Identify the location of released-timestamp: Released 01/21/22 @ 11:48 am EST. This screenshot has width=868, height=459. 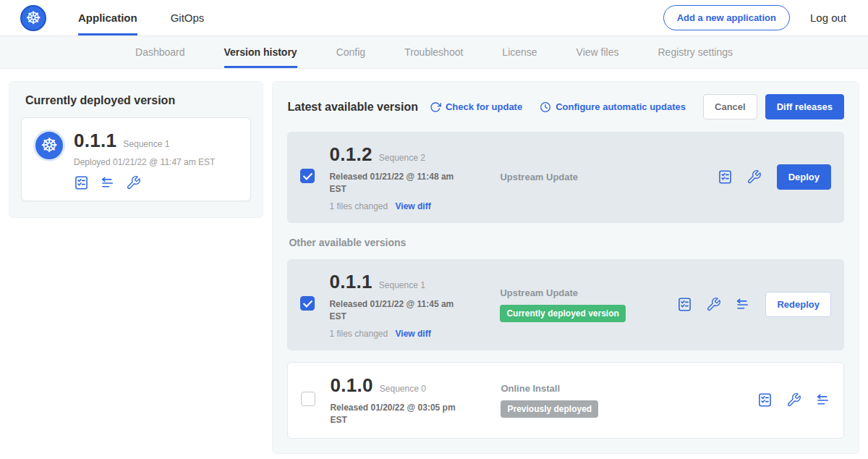
(395, 184).